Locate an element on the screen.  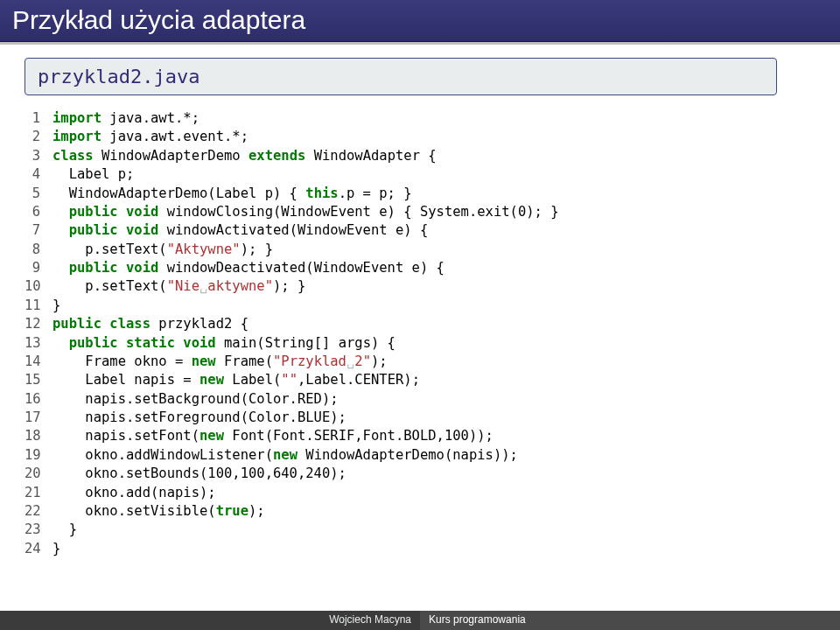
code-text: Label p; is located at coordinates (93, 175).